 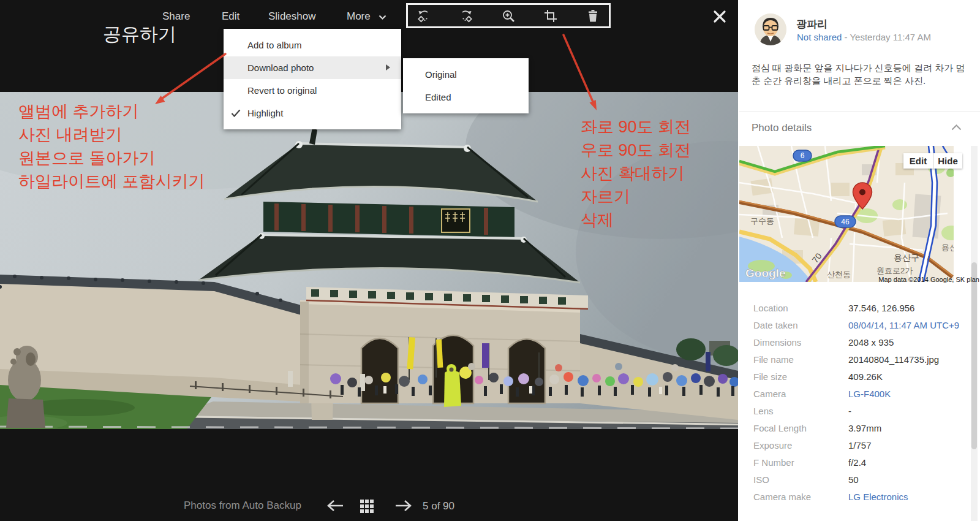 What do you see at coordinates (910, 308) in the screenshot?
I see `detail-value: 37.546, 126.956` at bounding box center [910, 308].